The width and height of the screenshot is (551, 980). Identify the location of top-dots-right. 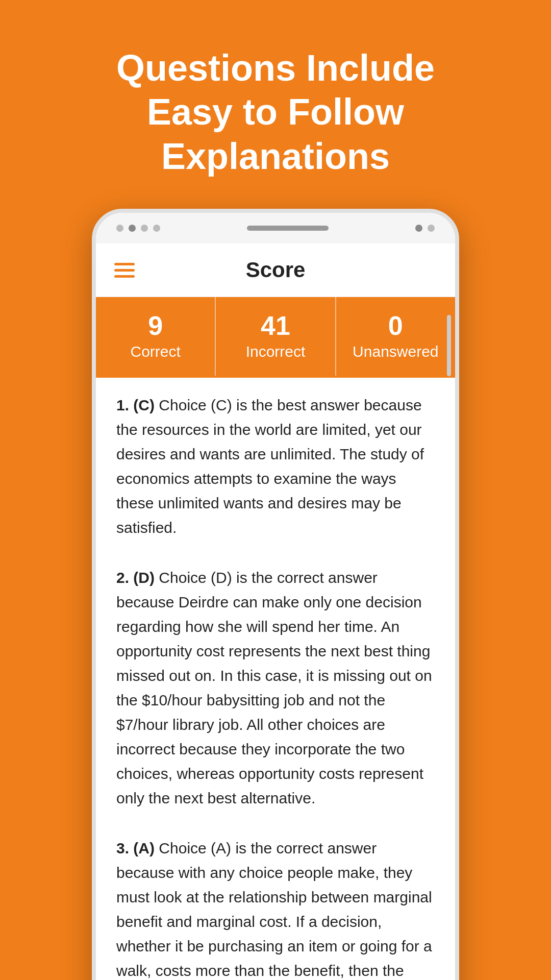
(425, 228).